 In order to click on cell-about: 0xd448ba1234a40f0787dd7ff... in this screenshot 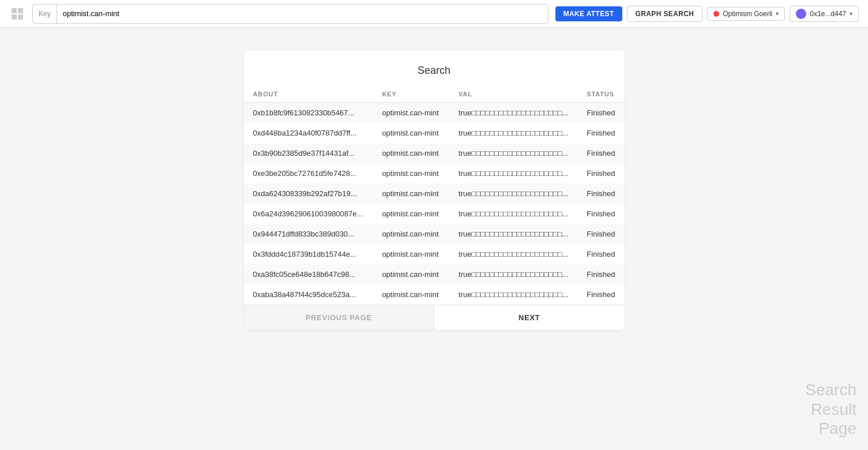, I will do `click(309, 133)`.